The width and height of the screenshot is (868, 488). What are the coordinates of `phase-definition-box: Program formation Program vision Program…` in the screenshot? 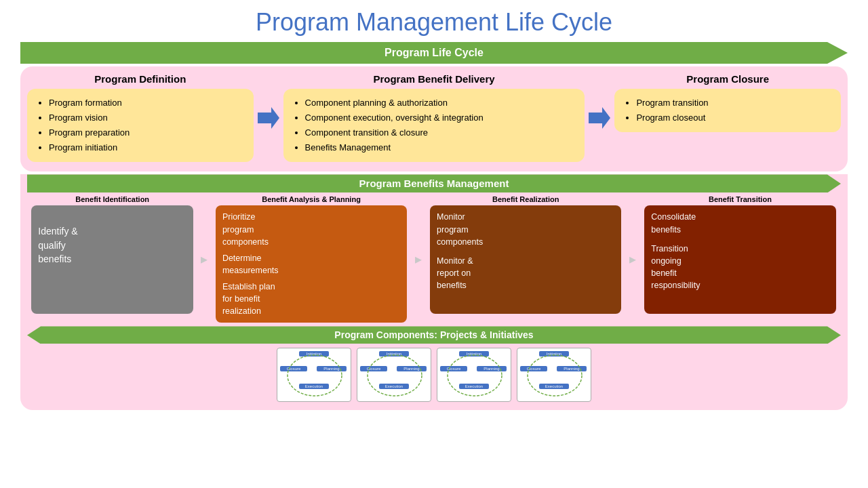 It's located at (140, 125).